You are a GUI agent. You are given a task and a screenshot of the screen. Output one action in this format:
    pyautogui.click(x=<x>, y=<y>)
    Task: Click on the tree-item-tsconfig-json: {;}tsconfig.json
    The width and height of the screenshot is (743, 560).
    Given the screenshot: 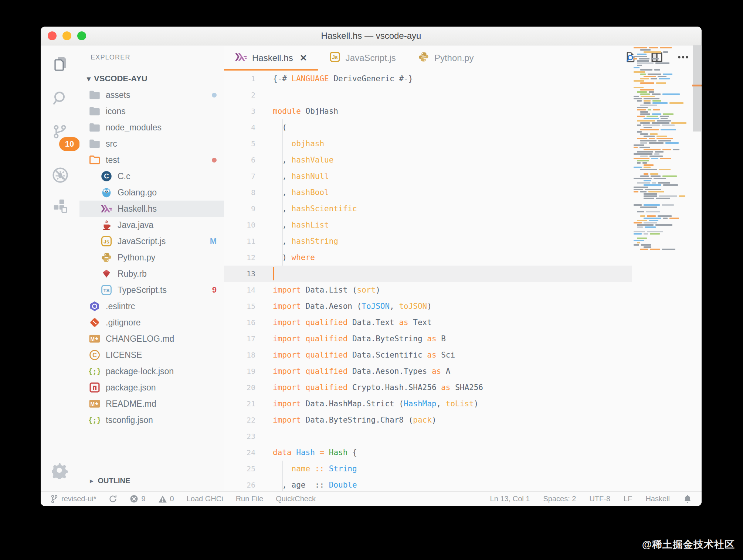 What is the action you would take?
    pyautogui.click(x=152, y=420)
    